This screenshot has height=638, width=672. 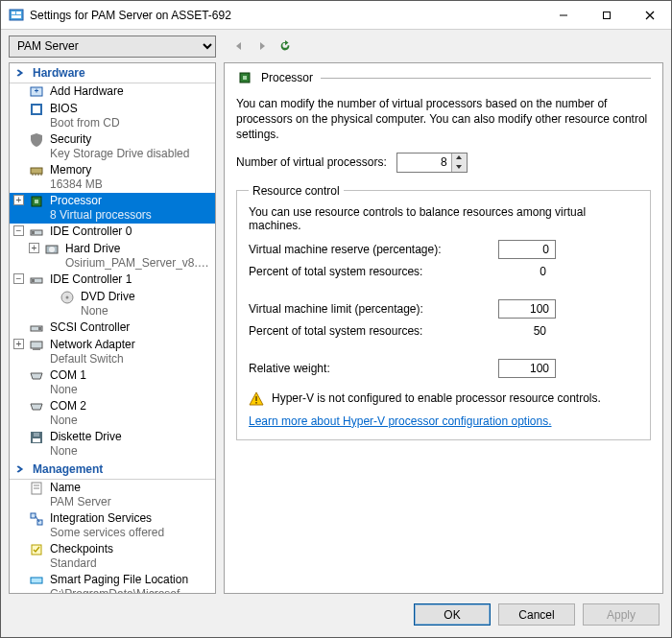 What do you see at coordinates (527, 272) in the screenshot?
I see `reserve-total-value: 0` at bounding box center [527, 272].